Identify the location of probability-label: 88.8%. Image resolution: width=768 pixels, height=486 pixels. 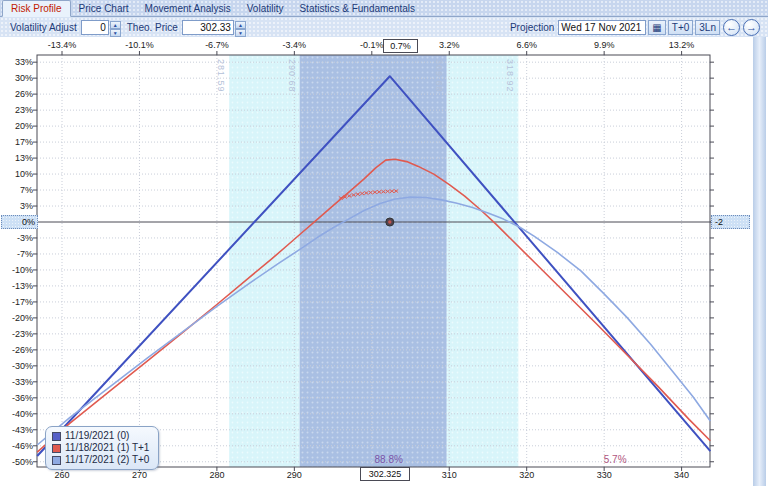
(389, 460).